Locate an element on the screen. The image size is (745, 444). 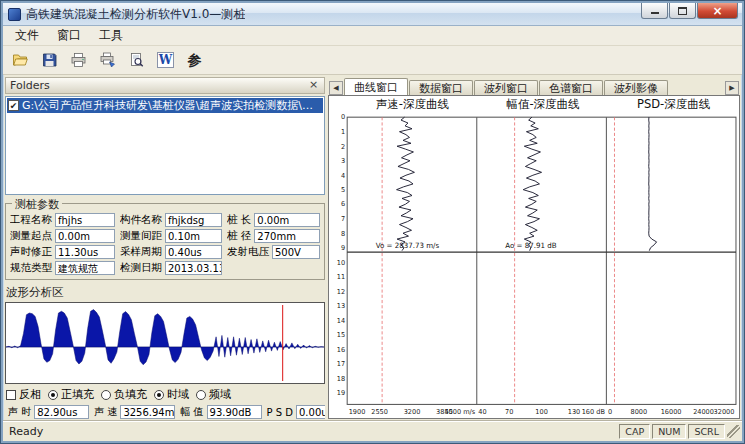
svg-text: 16 is located at coordinates (341, 349).